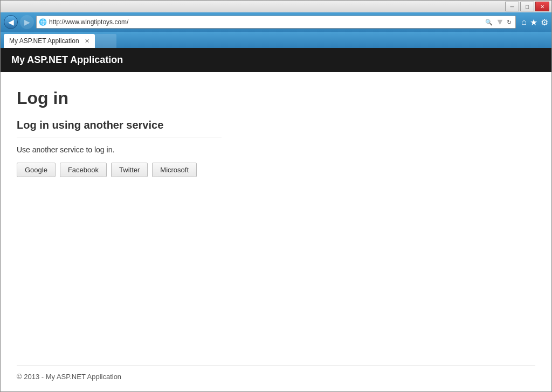  I want to click on back-button: ◀, so click(11, 22).